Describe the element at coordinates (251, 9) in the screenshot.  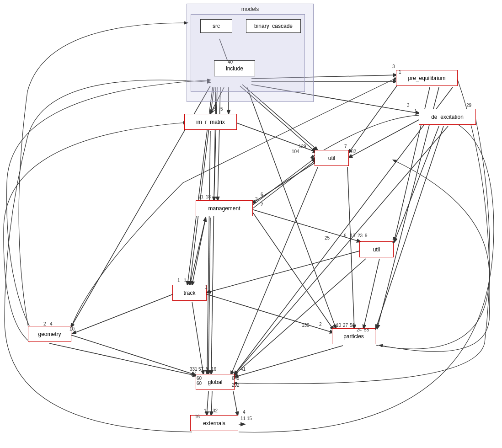
I see `models-label: models` at that location.